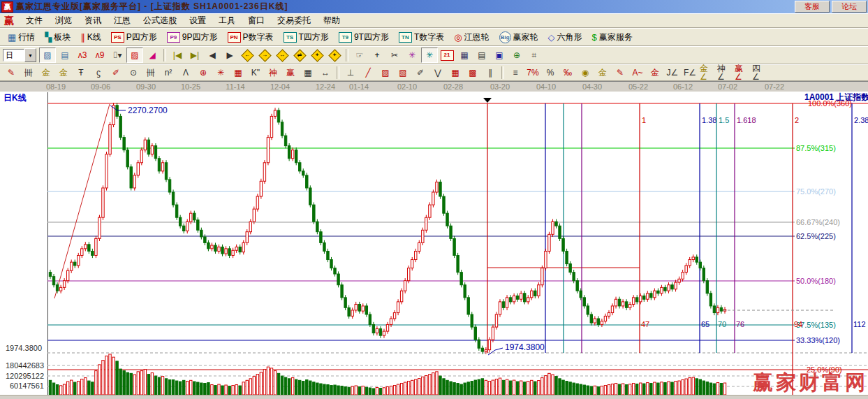 This screenshot has width=868, height=399. What do you see at coordinates (568, 73) in the screenshot?
I see `pct-line-tool: ‰` at bounding box center [568, 73].